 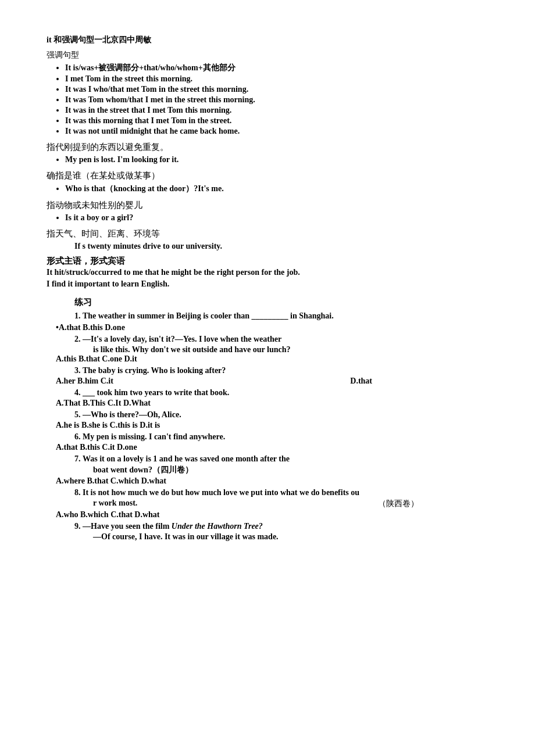 I want to click on practice-item-7: 7. Was it on a lovely is 1 and he was sa…, so click(x=268, y=459).